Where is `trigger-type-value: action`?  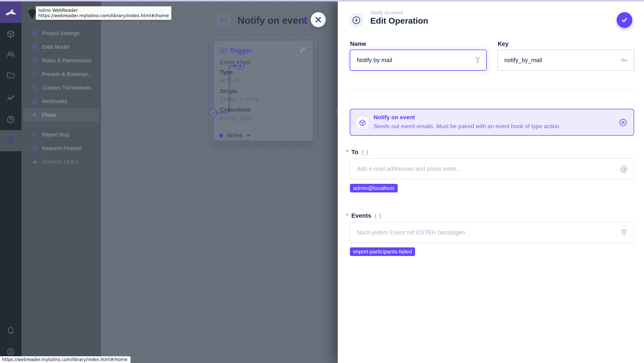
trigger-type-value: action is located at coordinates (230, 80).